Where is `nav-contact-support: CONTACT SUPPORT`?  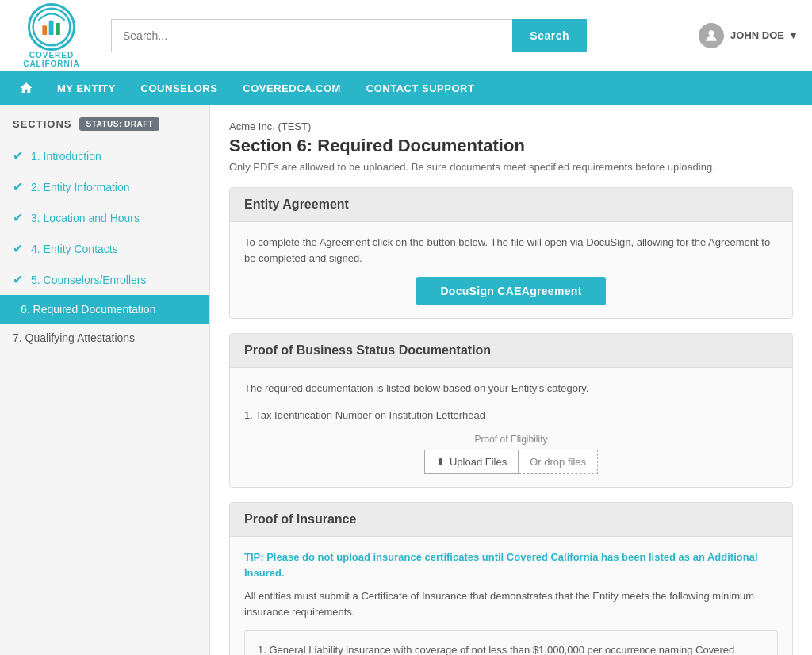
nav-contact-support: CONTACT SUPPORT is located at coordinates (420, 88).